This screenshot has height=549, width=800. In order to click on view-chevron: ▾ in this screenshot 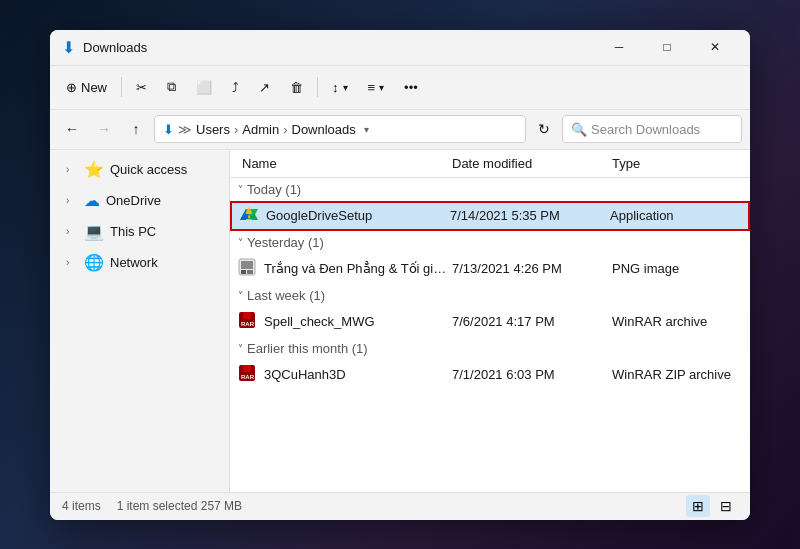, I will do `click(382, 88)`.